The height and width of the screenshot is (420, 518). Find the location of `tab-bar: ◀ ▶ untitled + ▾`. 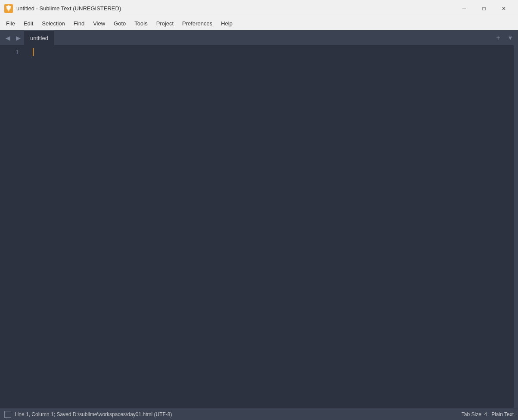

tab-bar: ◀ ▶ untitled + ▾ is located at coordinates (259, 38).